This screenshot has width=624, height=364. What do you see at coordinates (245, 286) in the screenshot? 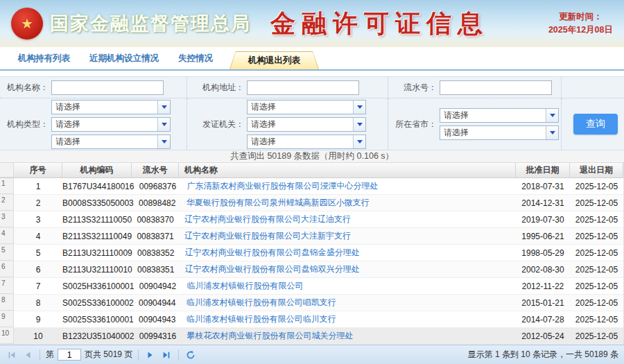
I see `org-name-link: 临川浦发村镇银行股份有限公司` at bounding box center [245, 286].